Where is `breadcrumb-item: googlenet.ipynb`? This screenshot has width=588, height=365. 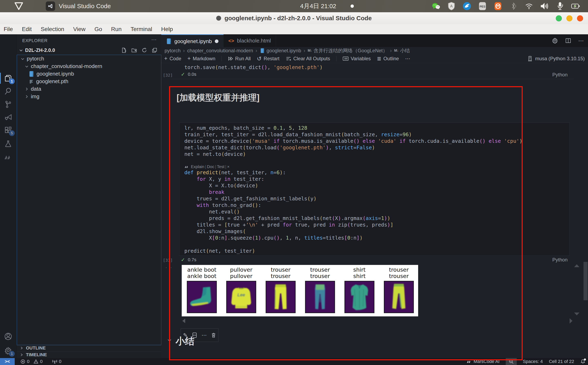
breadcrumb-item: googlenet.ipynb is located at coordinates (280, 51).